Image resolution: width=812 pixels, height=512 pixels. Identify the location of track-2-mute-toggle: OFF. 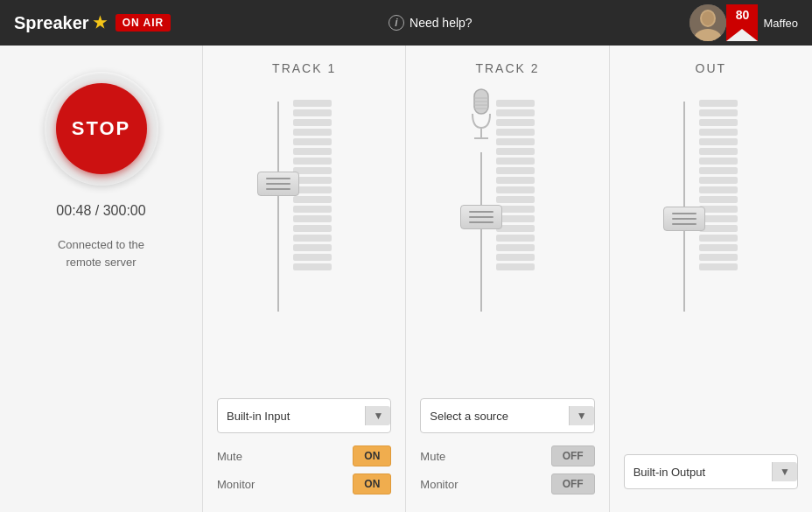
(573, 456).